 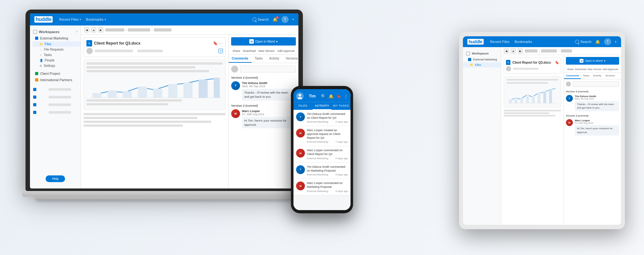 I want to click on nav-recent-files-tablet: Recent Files, so click(x=500, y=42).